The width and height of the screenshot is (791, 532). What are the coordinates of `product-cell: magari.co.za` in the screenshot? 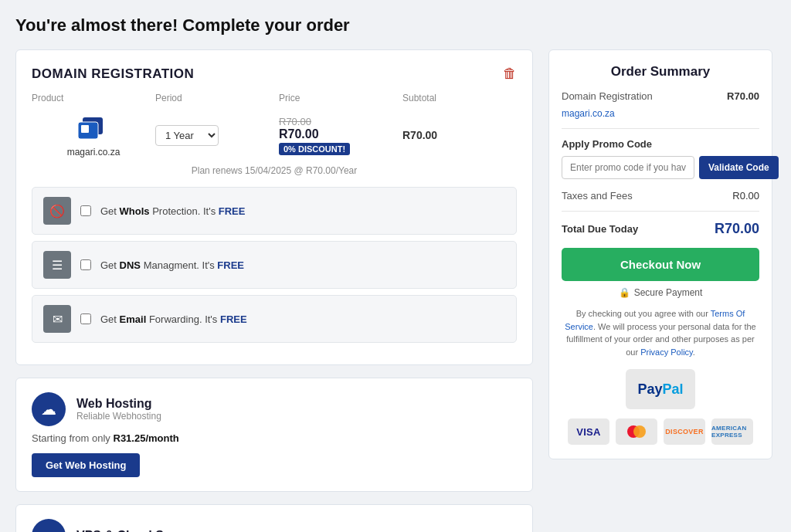 It's located at (93, 135).